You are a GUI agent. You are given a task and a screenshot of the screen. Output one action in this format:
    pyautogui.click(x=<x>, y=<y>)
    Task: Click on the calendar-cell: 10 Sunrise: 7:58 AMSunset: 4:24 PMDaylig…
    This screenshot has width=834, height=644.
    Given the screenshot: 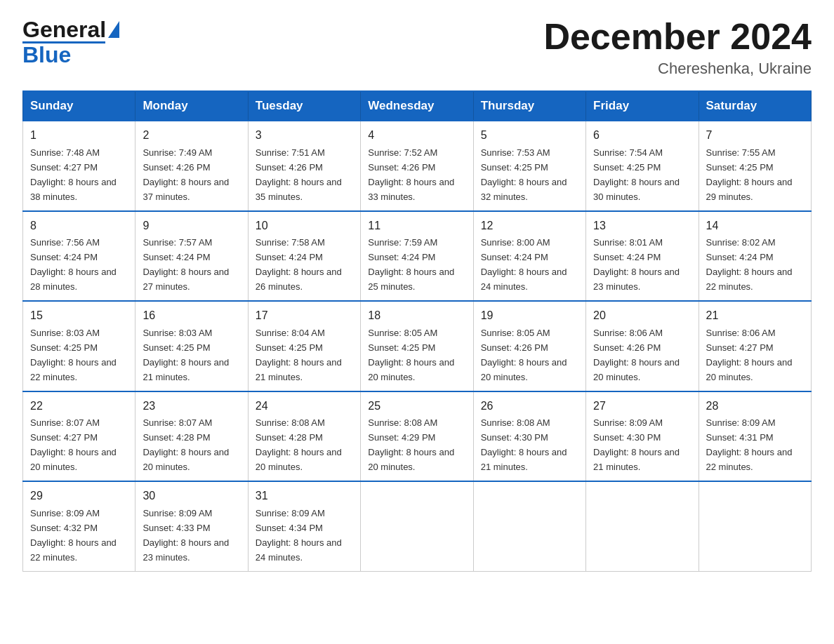 What is the action you would take?
    pyautogui.click(x=304, y=256)
    